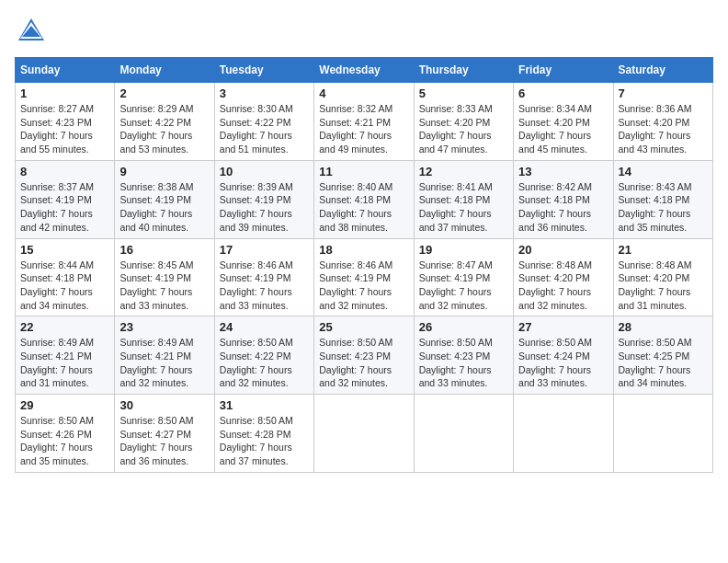 Image resolution: width=728 pixels, height=563 pixels. Describe the element at coordinates (164, 94) in the screenshot. I see `day-number: 2` at that location.